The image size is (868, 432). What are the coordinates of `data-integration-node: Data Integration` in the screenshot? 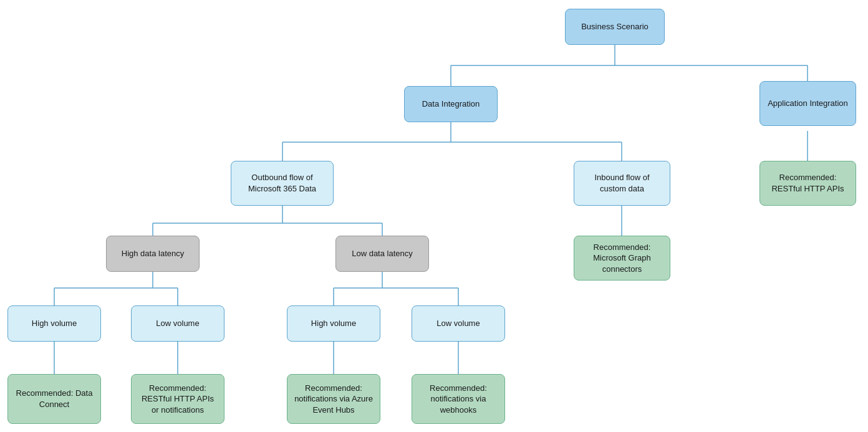 It's located at (451, 104).